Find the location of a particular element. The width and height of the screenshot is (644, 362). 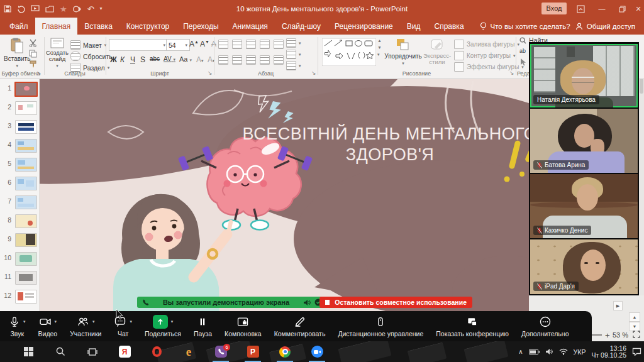

increase-font-button: A▲ is located at coordinates (194, 44).